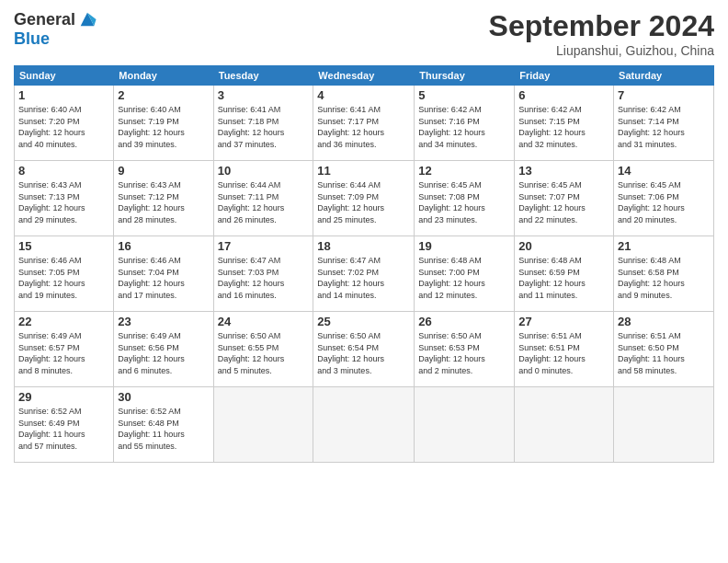  I want to click on col-friday: Friday, so click(564, 75).